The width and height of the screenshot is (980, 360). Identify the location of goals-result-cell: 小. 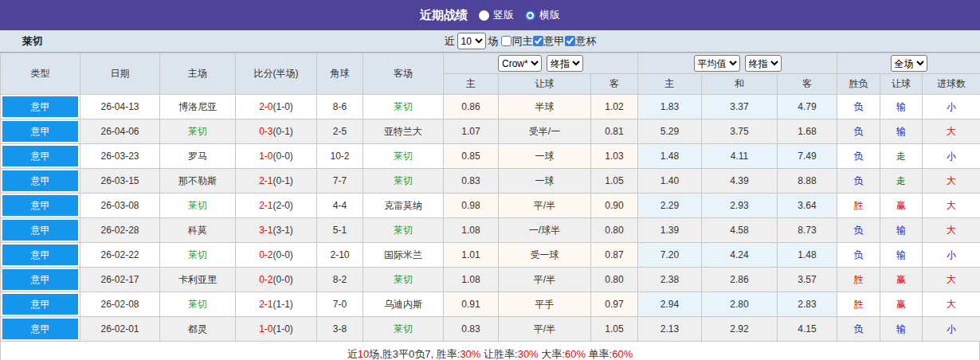
(951, 330).